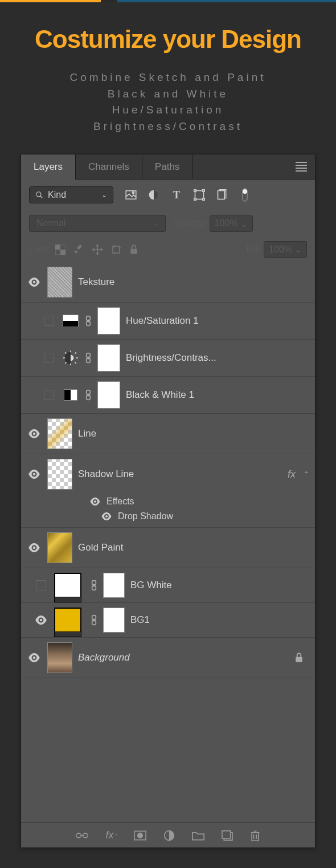 The width and height of the screenshot is (336, 868). Describe the element at coordinates (134, 250) in the screenshot. I see `lock-all-icon` at that location.